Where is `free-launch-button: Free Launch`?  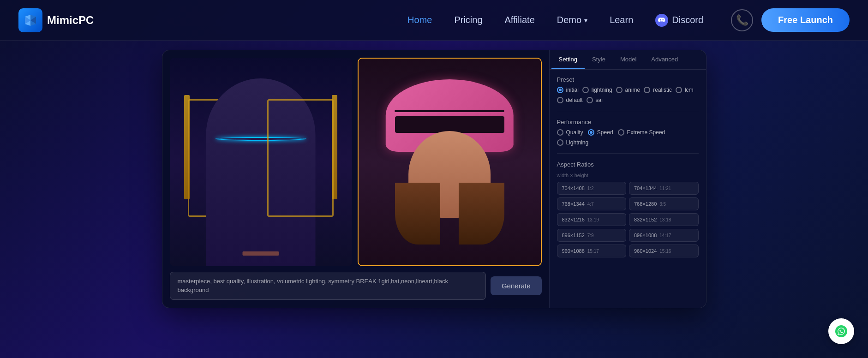 free-launch-button: Free Launch is located at coordinates (806, 20).